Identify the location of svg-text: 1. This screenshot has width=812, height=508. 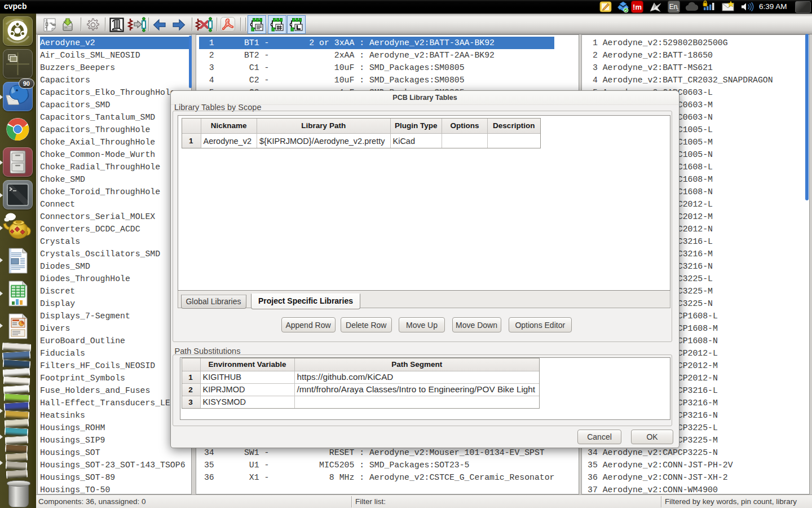
(678, 9).